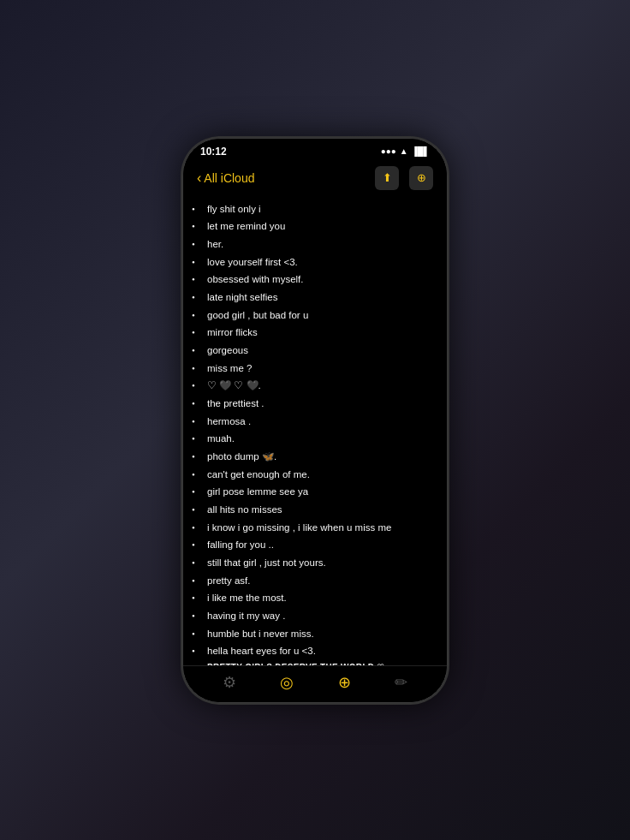  I want to click on add-icon: ⊕, so click(344, 682).